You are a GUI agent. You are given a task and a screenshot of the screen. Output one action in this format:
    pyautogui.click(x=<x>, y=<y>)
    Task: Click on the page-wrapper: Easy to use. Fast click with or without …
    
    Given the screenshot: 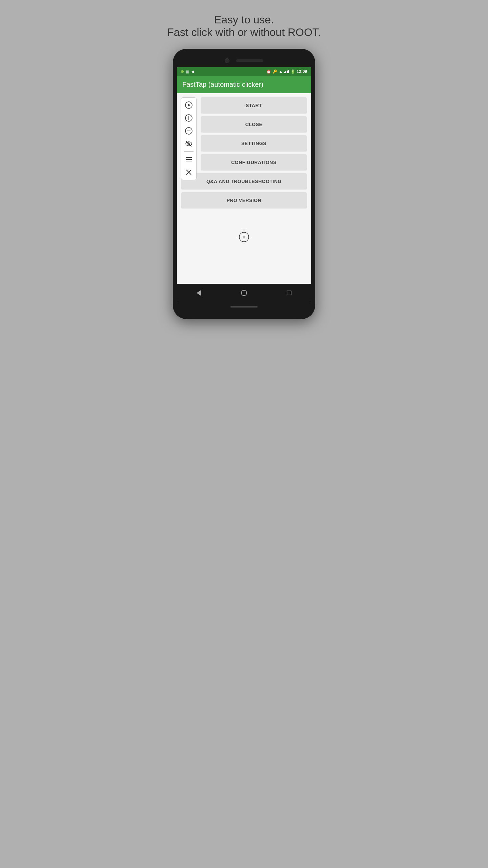 What is the action you would take?
    pyautogui.click(x=244, y=166)
    